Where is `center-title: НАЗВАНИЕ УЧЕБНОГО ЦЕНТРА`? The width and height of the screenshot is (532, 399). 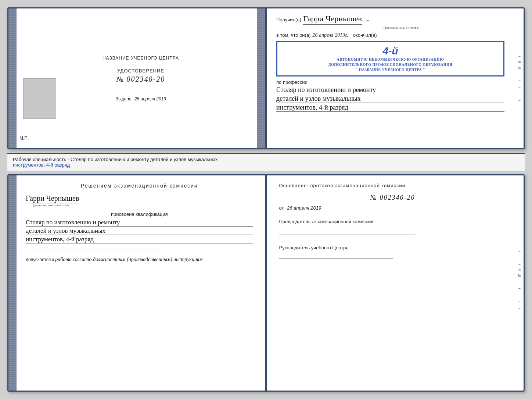
center-title: НАЗВАНИЕ УЧЕБНОГО ЦЕНТРА is located at coordinates (141, 58).